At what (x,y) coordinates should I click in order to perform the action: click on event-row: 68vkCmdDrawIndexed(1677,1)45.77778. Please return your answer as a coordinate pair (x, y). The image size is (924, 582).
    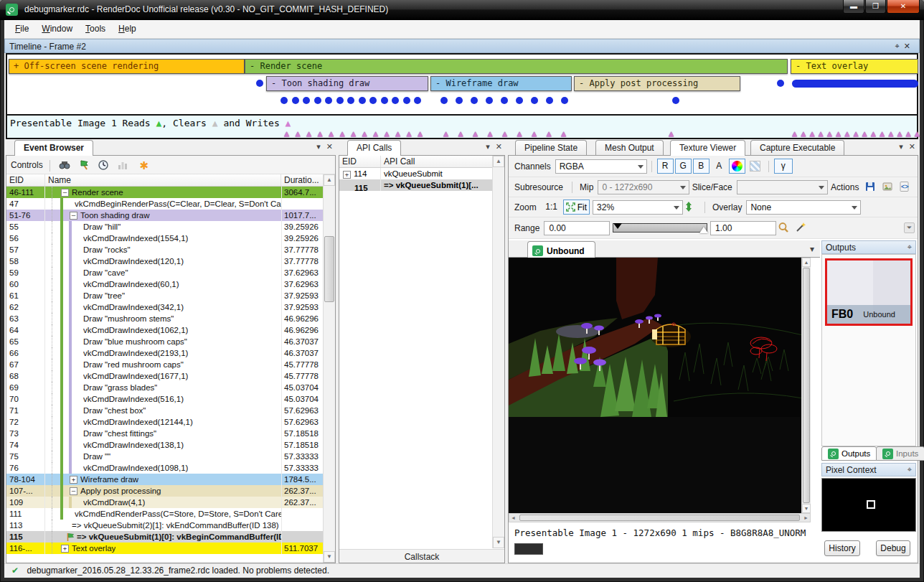
    Looking at the image, I should click on (165, 376).